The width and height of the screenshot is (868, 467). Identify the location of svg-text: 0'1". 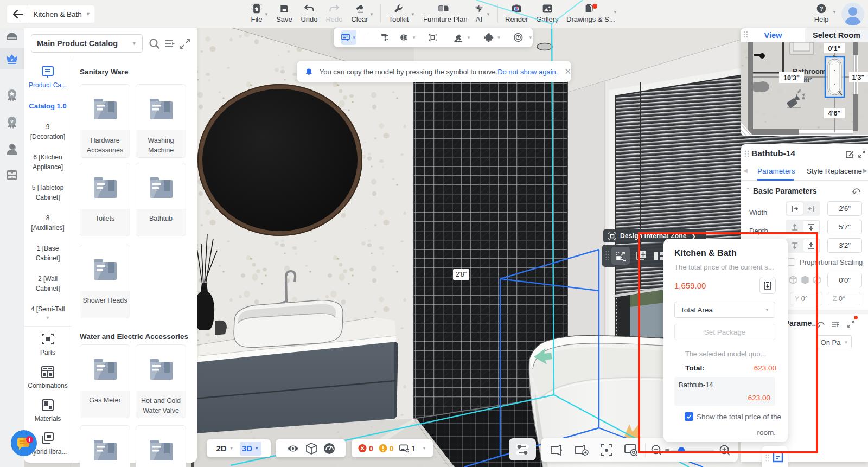
(834, 49).